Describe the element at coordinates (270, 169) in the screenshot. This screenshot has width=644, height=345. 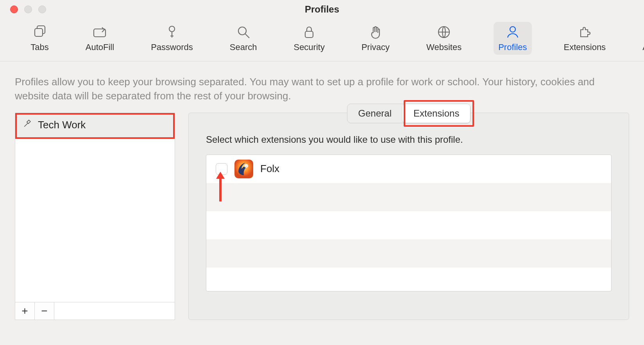
I see `extension-name: Folx` at that location.